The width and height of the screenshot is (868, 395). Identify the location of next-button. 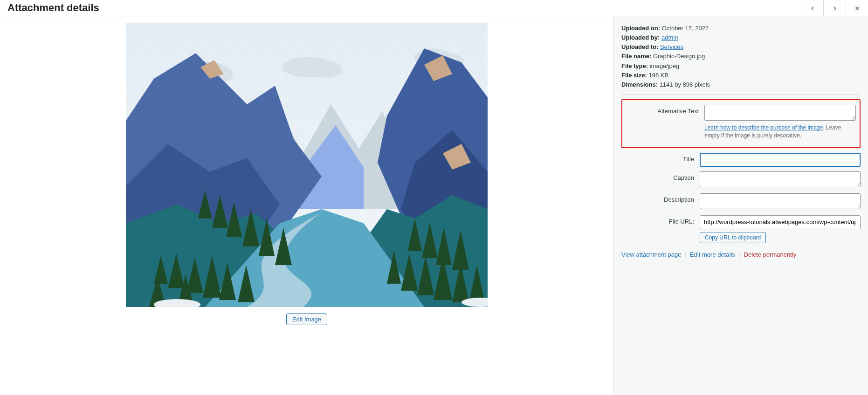
(834, 8).